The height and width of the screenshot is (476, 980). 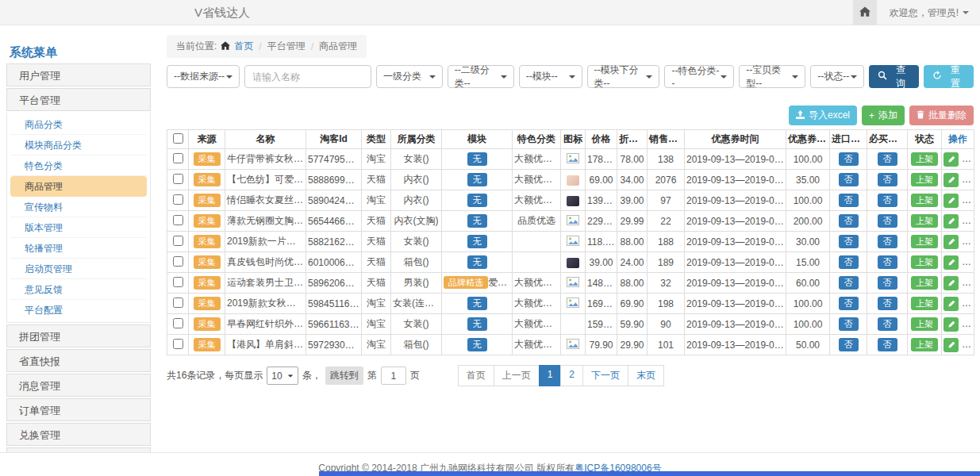 What do you see at coordinates (203, 76) in the screenshot?
I see `filter-select: --数据来源--` at bounding box center [203, 76].